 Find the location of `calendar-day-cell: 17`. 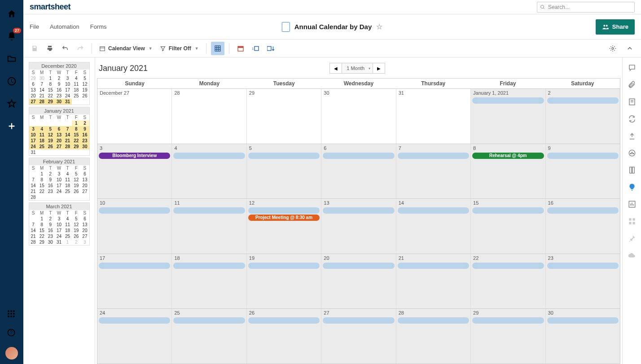

calendar-day-cell: 17 is located at coordinates (135, 281).